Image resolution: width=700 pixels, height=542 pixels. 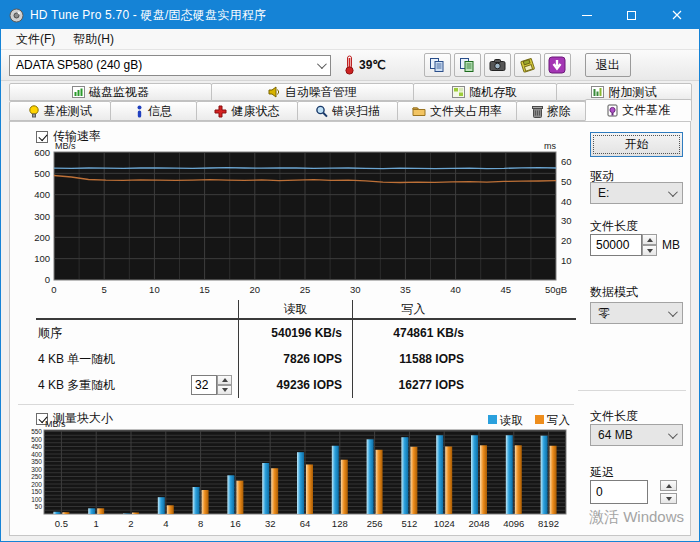 What do you see at coordinates (306, 310) in the screenshot?
I see `results-table-header: 读取 写入` at bounding box center [306, 310].